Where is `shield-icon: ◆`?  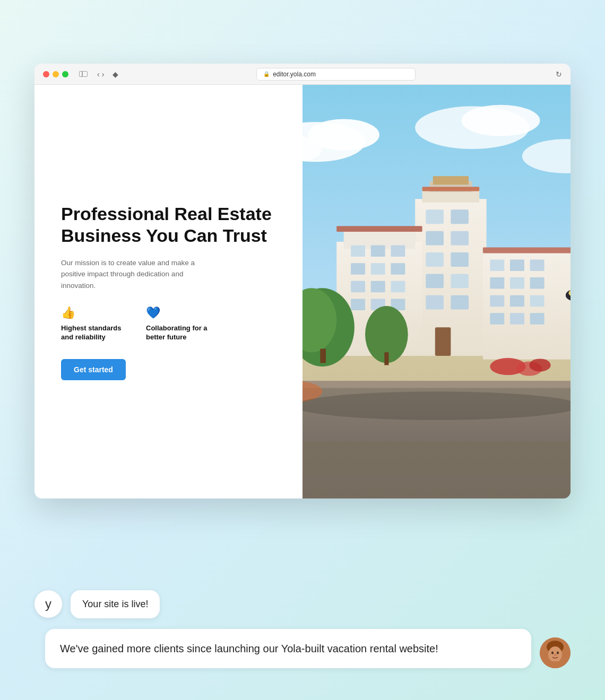
shield-icon: ◆ is located at coordinates (116, 74).